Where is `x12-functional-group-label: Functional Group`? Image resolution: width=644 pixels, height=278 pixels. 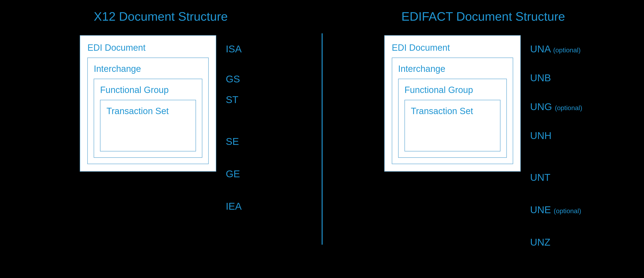
x12-functional-group-label: Functional Group is located at coordinates (148, 90).